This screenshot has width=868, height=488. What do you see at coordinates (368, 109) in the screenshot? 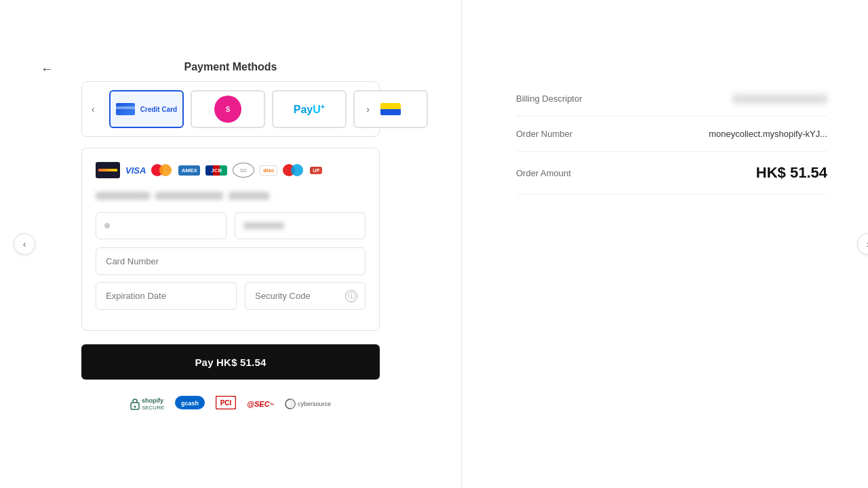
I see `carousel-next-button: ›` at bounding box center [368, 109].